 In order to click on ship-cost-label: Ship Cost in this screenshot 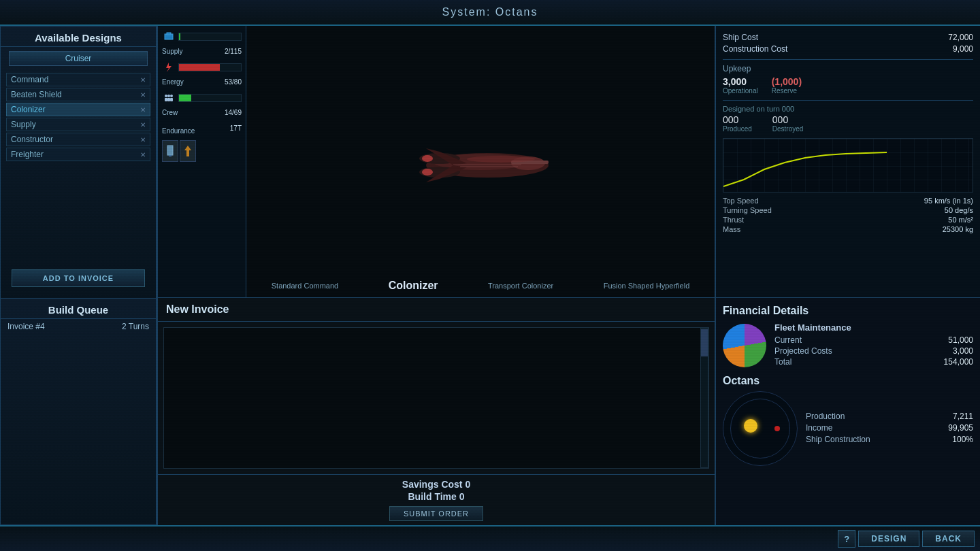, I will do `click(740, 37)`.